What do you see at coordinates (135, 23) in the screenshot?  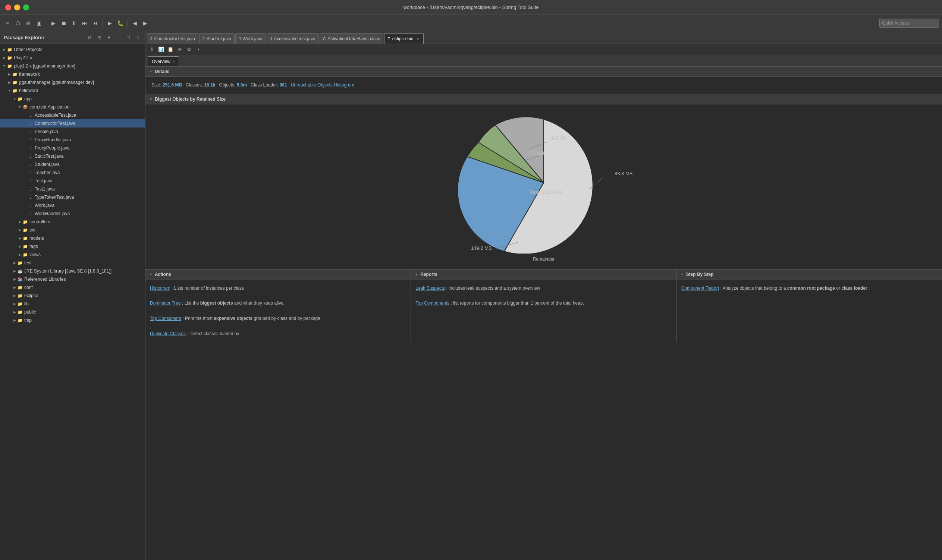 I see `toolbar-back: ◀` at bounding box center [135, 23].